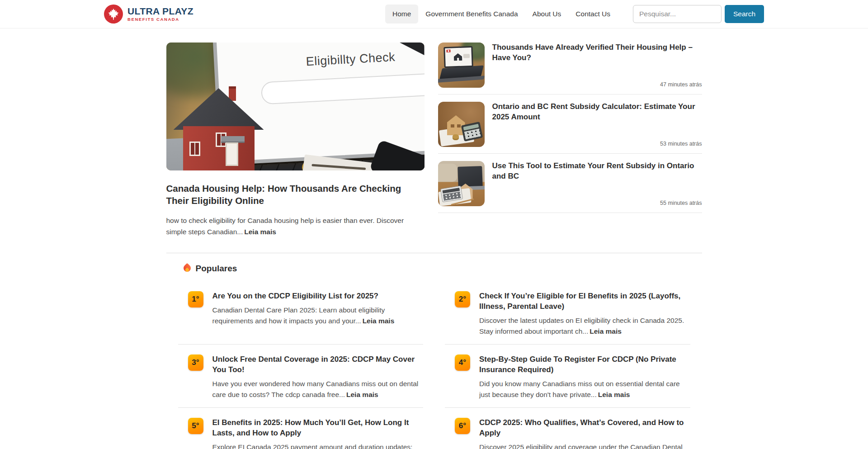 This screenshot has height=449, width=868. Describe the element at coordinates (466, 56) in the screenshot. I see `thumb-search-pill` at that location.